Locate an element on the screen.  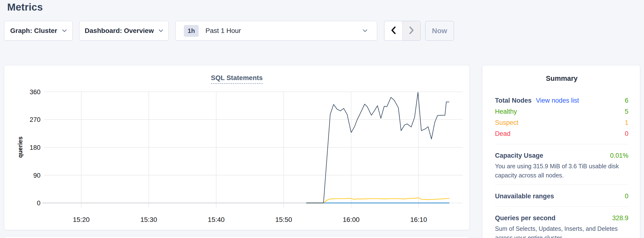
view-nodes-list-link: View nodes list is located at coordinates (558, 101).